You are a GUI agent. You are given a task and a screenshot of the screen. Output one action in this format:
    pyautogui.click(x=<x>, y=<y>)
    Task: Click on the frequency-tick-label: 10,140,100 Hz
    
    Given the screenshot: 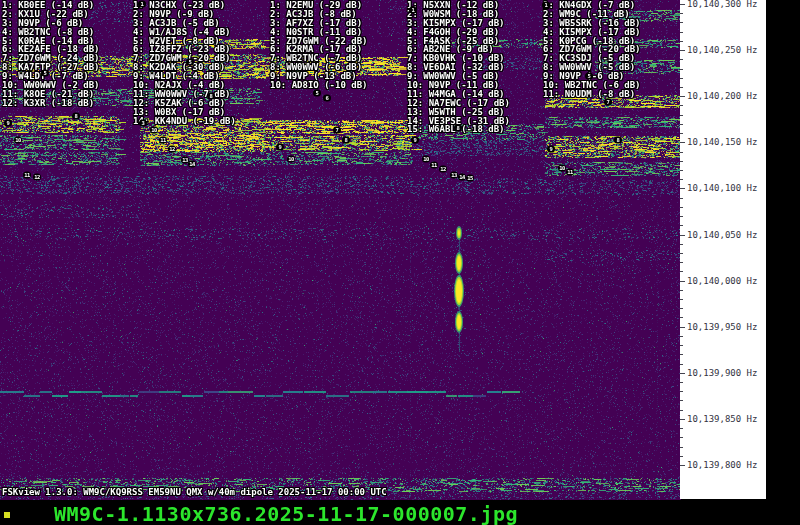 What is the action you would take?
    pyautogui.click(x=722, y=188)
    